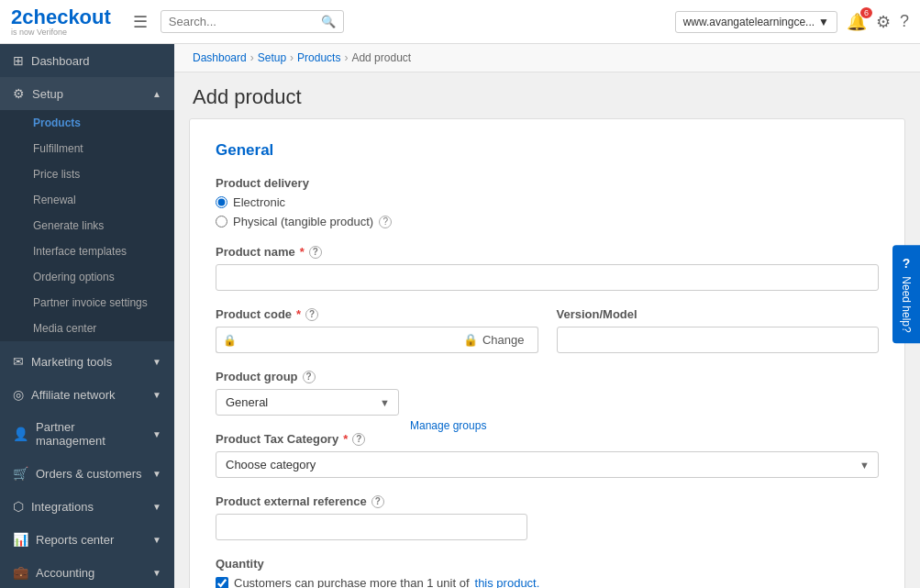 The height and width of the screenshot is (588, 920). I want to click on sidebar-subitem-price-lists: Price lists, so click(87, 174).